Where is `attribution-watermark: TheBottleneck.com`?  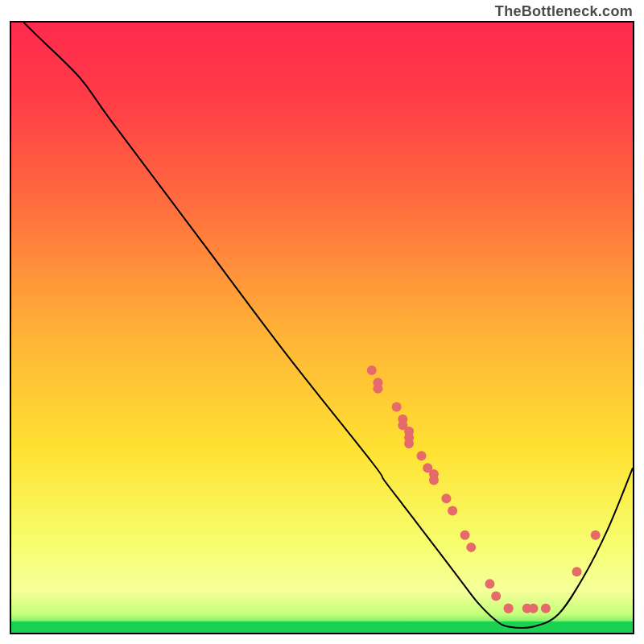
attribution-watermark: TheBottleneck.com is located at coordinates (564, 11).